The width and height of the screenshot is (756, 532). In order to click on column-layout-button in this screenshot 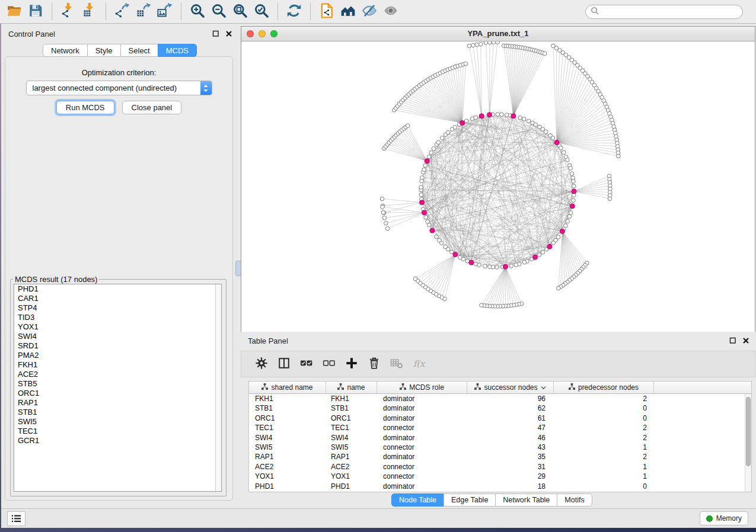, I will do `click(284, 364)`.